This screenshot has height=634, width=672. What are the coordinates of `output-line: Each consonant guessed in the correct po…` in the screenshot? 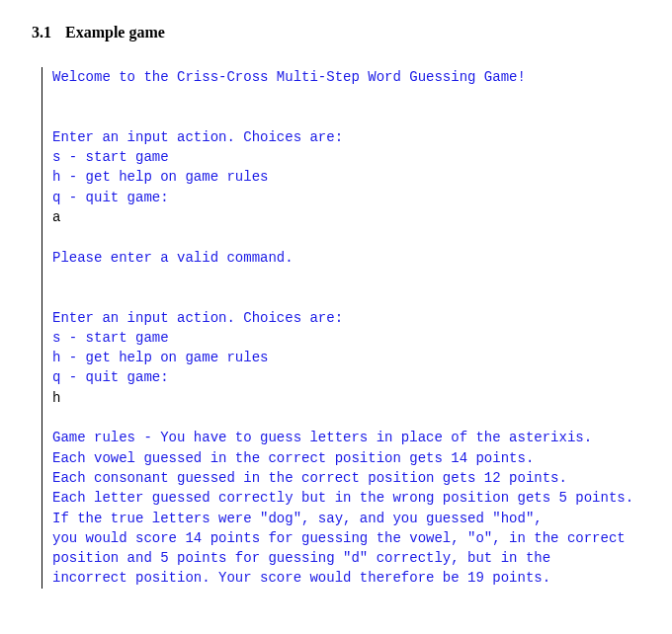 It's located at (310, 478).